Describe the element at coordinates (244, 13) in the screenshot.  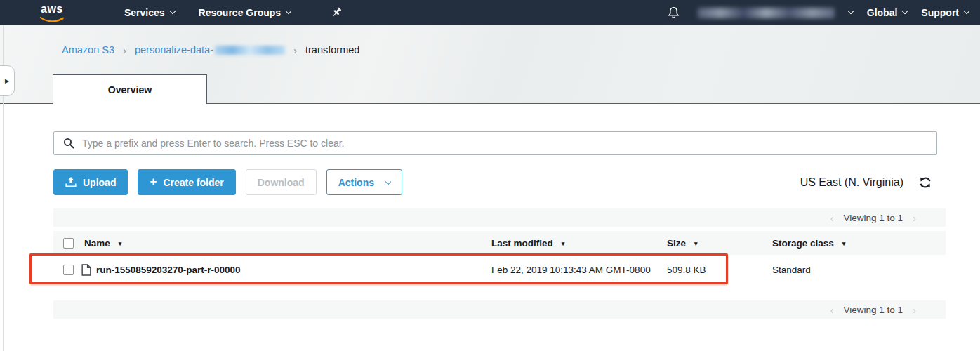
I see `nav-resource-groups-menu: Resource Groups` at that location.